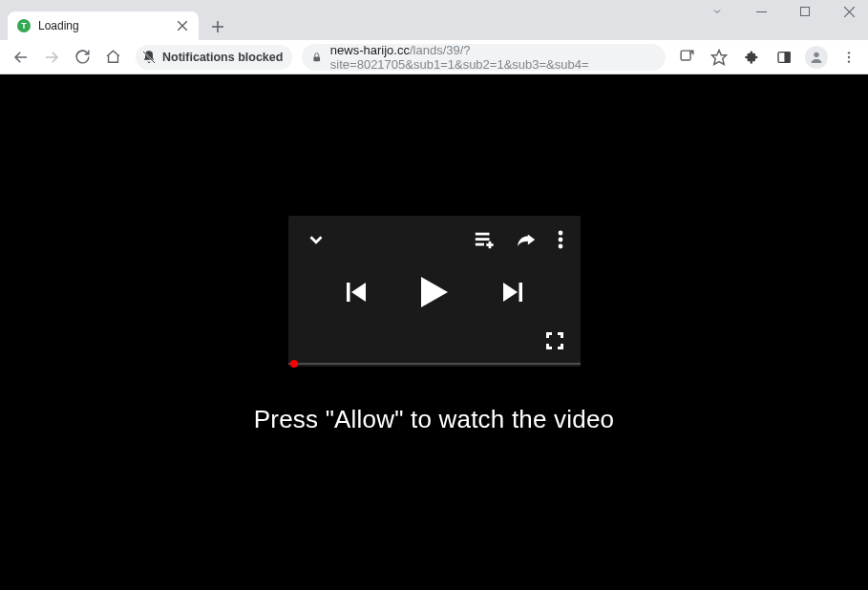 The width and height of the screenshot is (868, 590). What do you see at coordinates (214, 57) in the screenshot?
I see `notifications-blocked-chip: Notifications blocked` at bounding box center [214, 57].